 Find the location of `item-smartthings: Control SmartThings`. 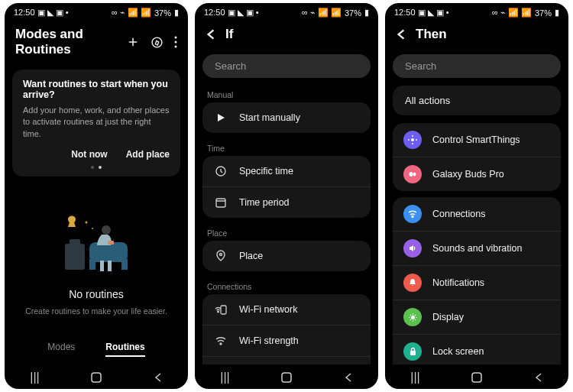

item-smartthings: Control SmartThings is located at coordinates (477, 141).